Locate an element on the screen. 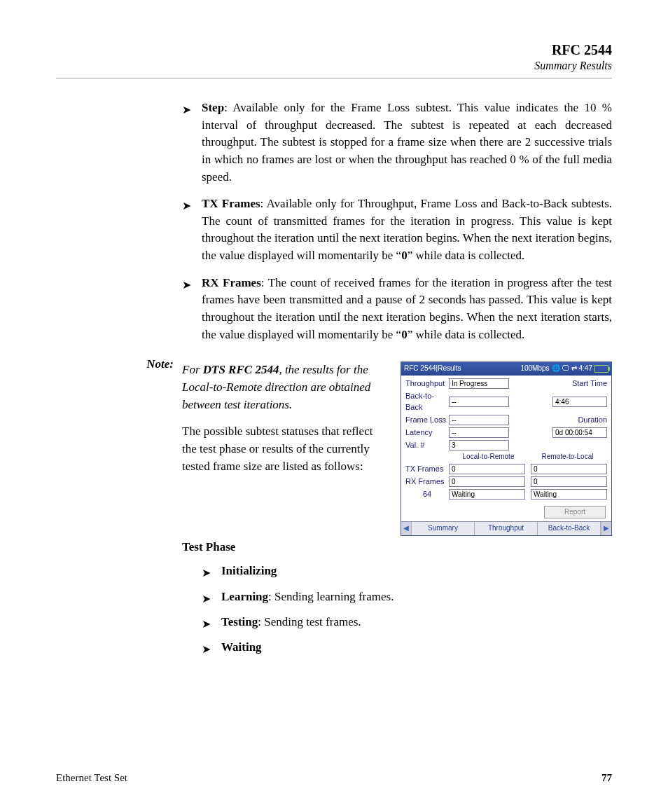  device-titlebar: RFC 2544|Results 100Mbps 🌐 🖵 ⇄ 4:47 is located at coordinates (506, 369).